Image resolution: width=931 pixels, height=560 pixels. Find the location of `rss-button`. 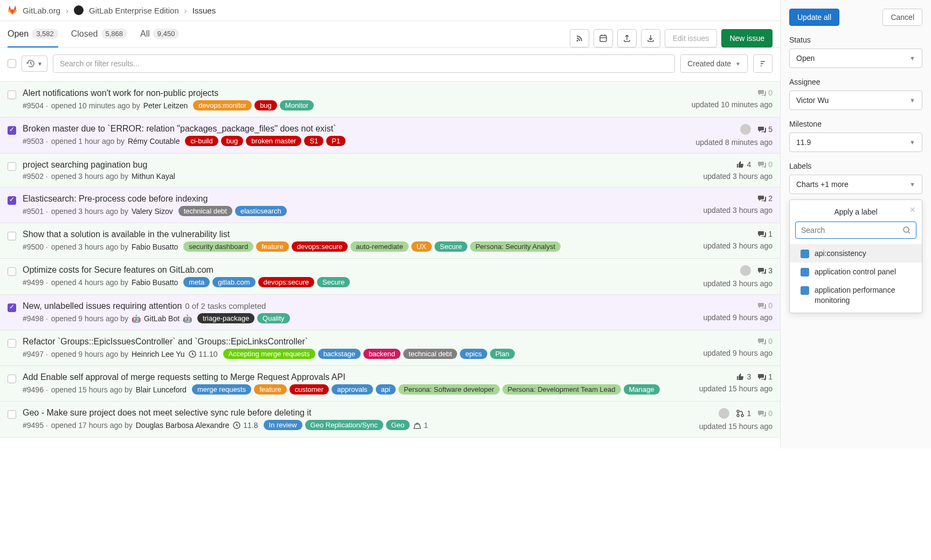

rss-button is located at coordinates (580, 38).